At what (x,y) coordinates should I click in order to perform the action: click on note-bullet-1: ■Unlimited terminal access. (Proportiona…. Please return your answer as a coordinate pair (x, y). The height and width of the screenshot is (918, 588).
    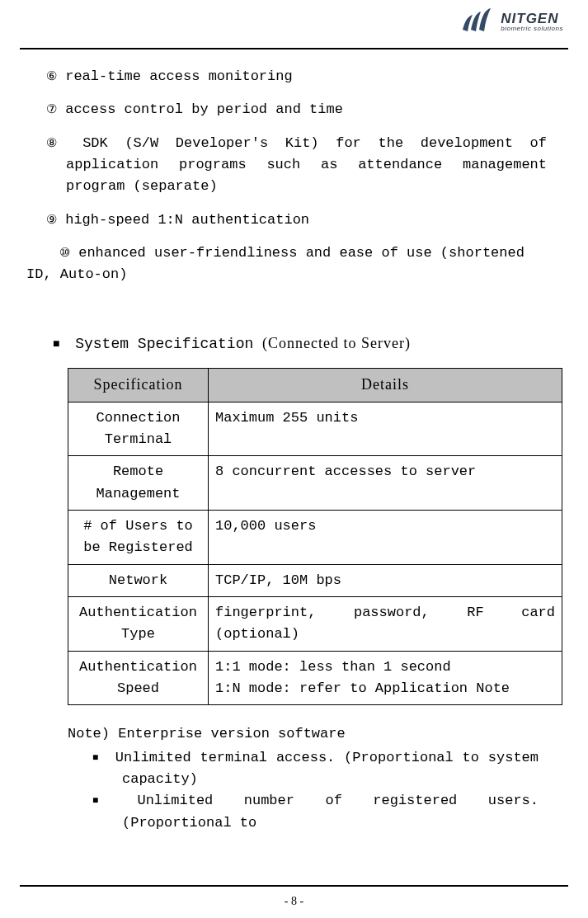
    Looking at the image, I should click on (303, 769).